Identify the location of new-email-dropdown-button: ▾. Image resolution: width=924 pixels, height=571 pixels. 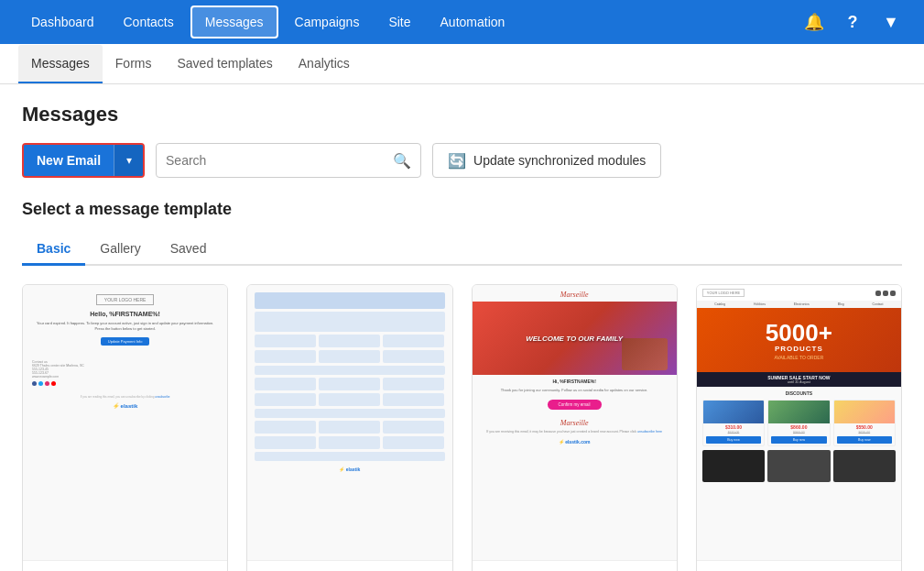
(128, 160).